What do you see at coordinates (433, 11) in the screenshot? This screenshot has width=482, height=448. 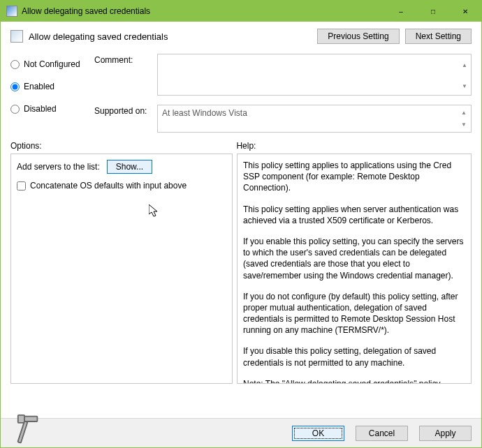 I see `maximize-button: □` at bounding box center [433, 11].